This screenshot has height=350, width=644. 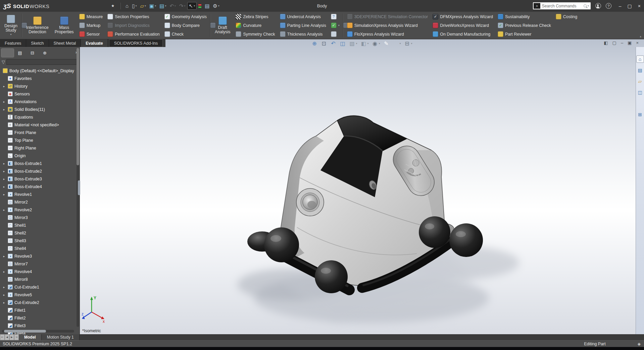 What do you see at coordinates (2, 337) in the screenshot?
I see `scroll-first-button: ⇤` at bounding box center [2, 337].